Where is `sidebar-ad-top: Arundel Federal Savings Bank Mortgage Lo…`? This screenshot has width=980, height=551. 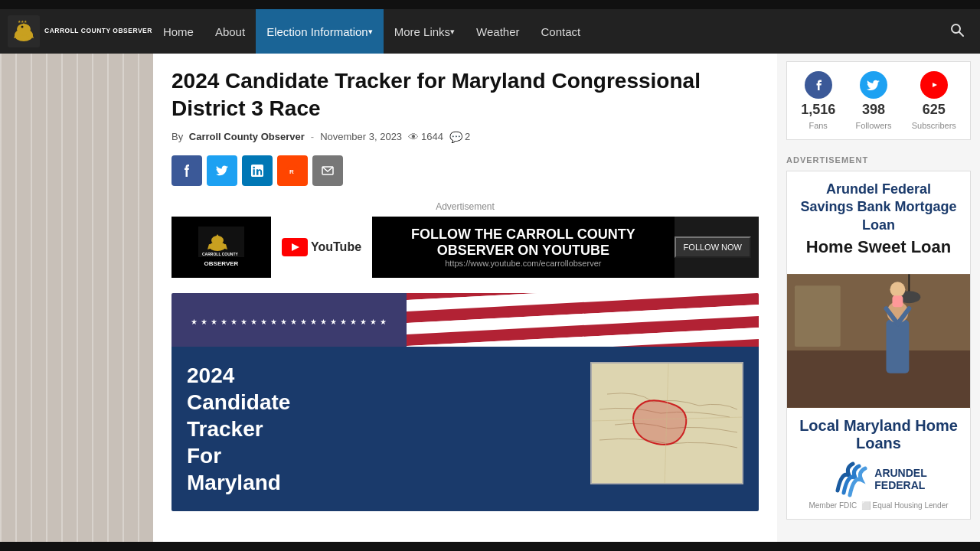 sidebar-ad-top: Arundel Federal Savings Bank Mortgage Lo… is located at coordinates (879, 223).